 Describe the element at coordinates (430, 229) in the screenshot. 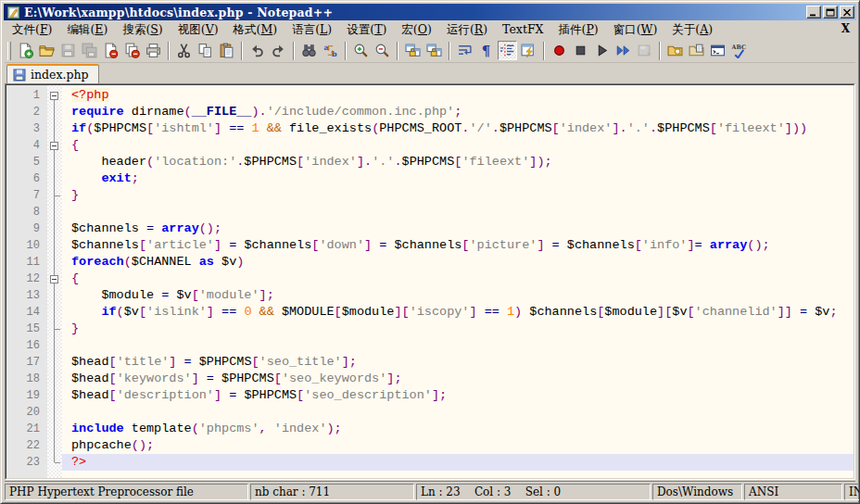

I see `editor-line-9: 9$channels = array();` at that location.